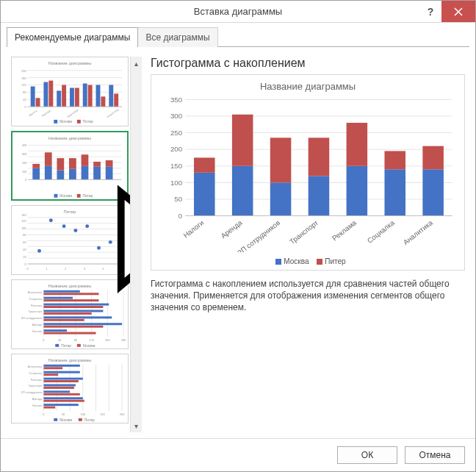  Describe the element at coordinates (70, 315) in the screenshot. I see `chart-thumb-clustered-bar-1: Название диаграммы АналитикаСоциалка Рек…` at that location.